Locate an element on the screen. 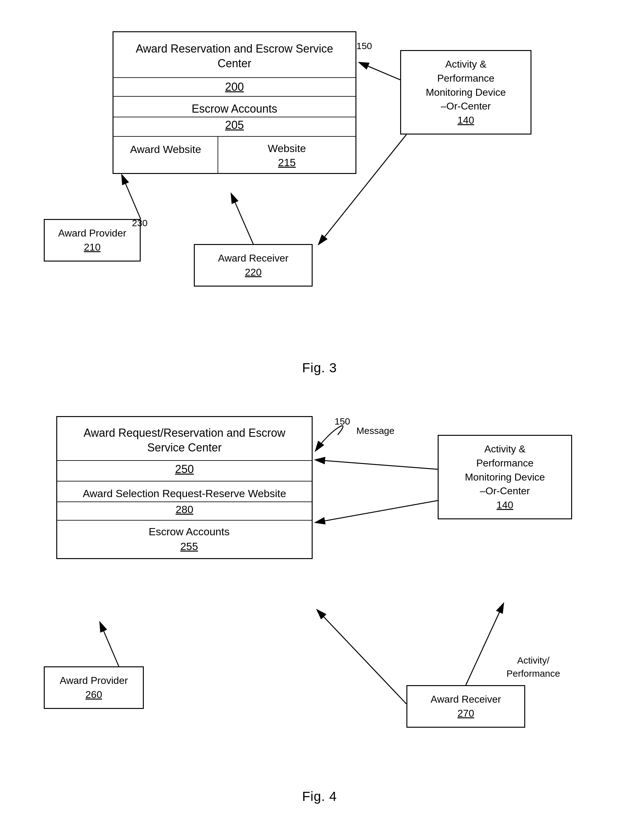 The width and height of the screenshot is (639, 840). activity-line4-fig3: –Or-Center is located at coordinates (466, 107).